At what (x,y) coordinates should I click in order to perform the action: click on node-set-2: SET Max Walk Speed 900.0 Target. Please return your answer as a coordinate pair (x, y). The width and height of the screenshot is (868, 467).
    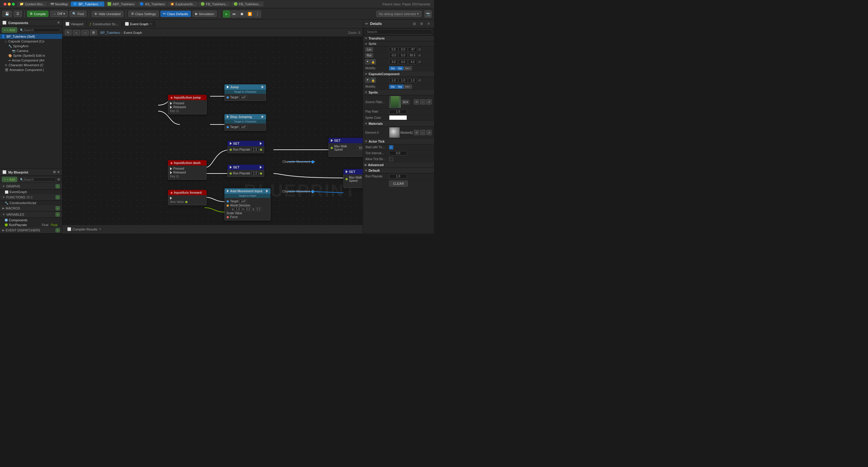
    Looking at the image, I should click on (346, 147).